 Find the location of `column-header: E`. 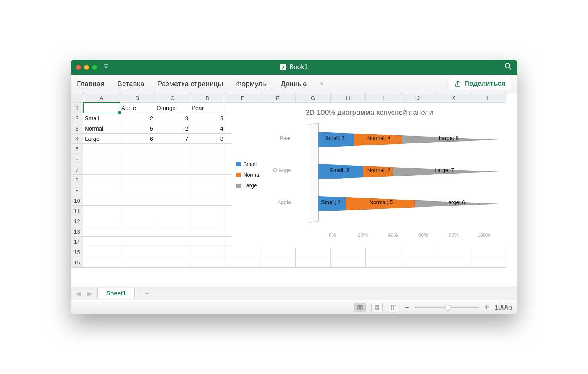

column-header: E is located at coordinates (243, 98).